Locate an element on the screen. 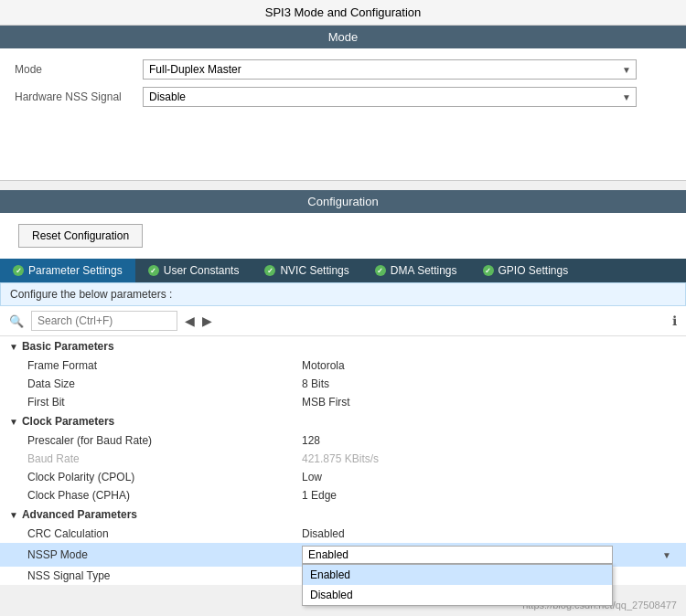 The width and height of the screenshot is (686, 616). tabs-bar: ✓ Parameter Settings ✓ User Constants ✓ … is located at coordinates (343, 271).